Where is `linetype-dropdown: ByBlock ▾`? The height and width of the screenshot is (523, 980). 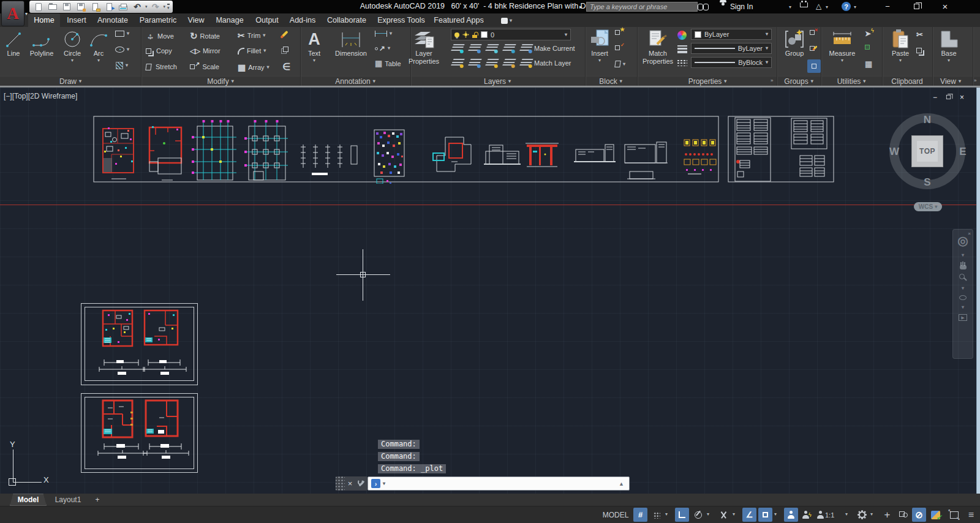
linetype-dropdown: ByBlock ▾ is located at coordinates (731, 62).